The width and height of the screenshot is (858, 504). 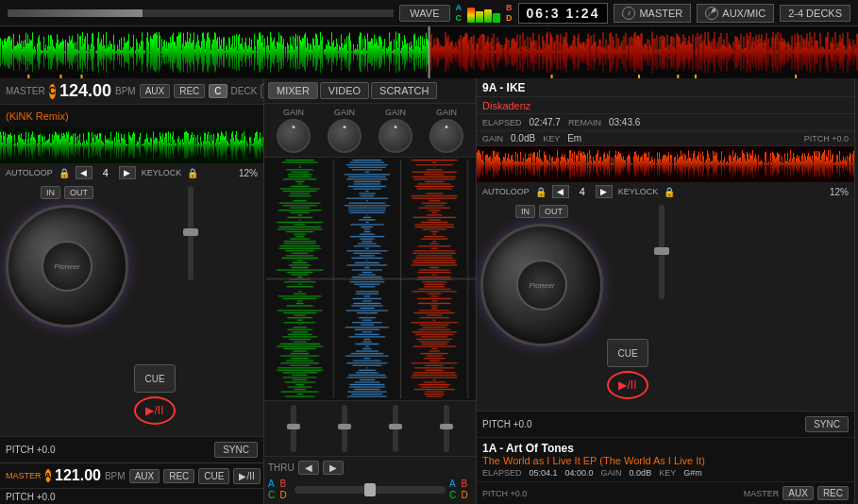 What do you see at coordinates (155, 91) in the screenshot?
I see `left-aux-button: AUX` at bounding box center [155, 91].